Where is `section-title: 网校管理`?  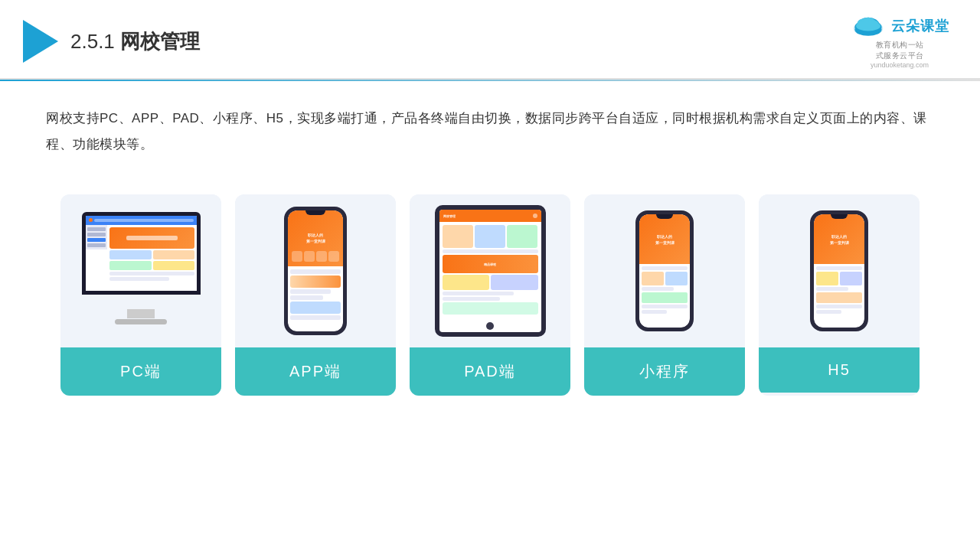 section-title: 网校管理 is located at coordinates (160, 41).